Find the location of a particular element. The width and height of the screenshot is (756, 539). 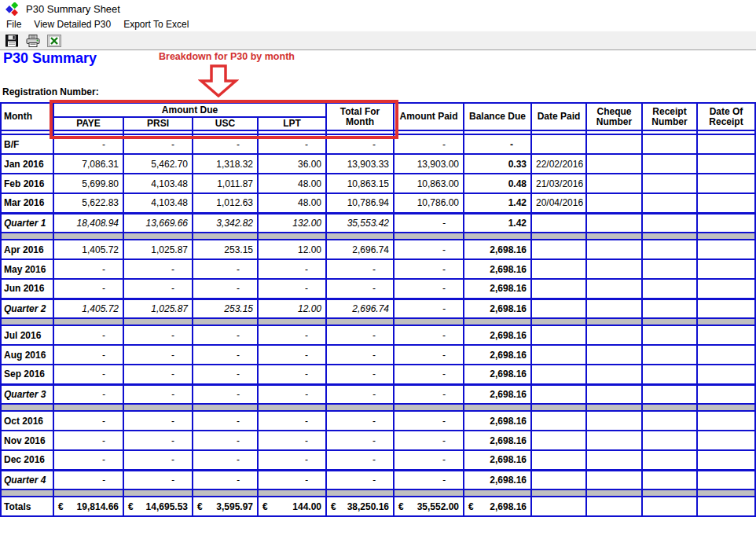

registration-number-label: Registration Number: is located at coordinates (50, 92).